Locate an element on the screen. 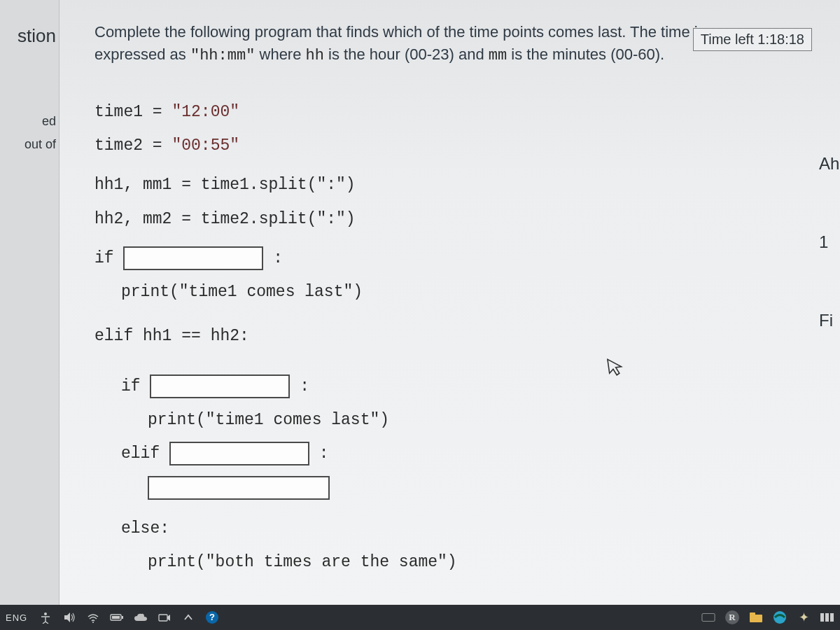 This screenshot has width=840, height=630. code-if1: if is located at coordinates (109, 258).